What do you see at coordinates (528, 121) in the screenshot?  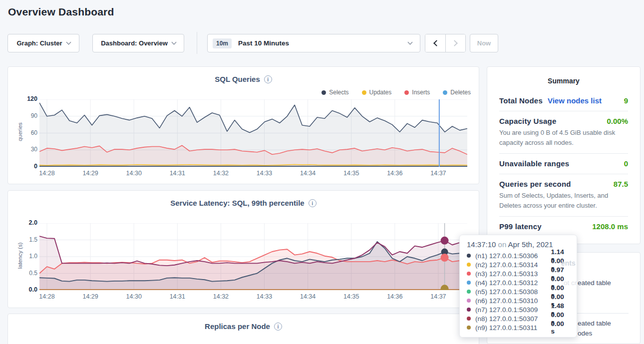 I see `capacity-label: Capacity Usage` at bounding box center [528, 121].